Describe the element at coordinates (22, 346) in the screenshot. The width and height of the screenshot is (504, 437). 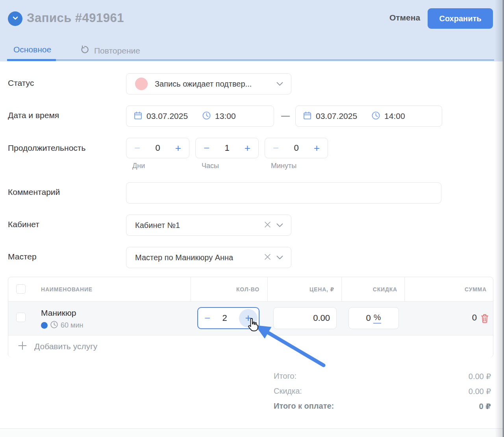
I see `plus-icon` at that location.